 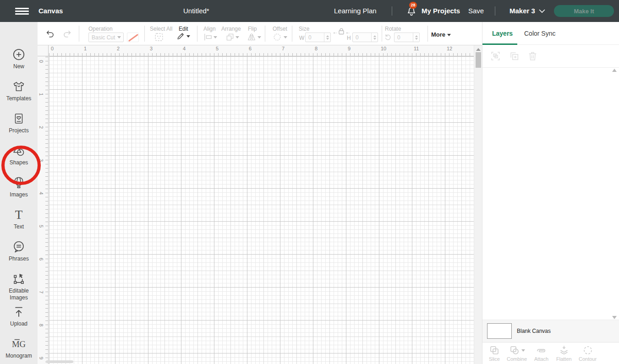 What do you see at coordinates (277, 37) in the screenshot?
I see `offset-icon` at bounding box center [277, 37].